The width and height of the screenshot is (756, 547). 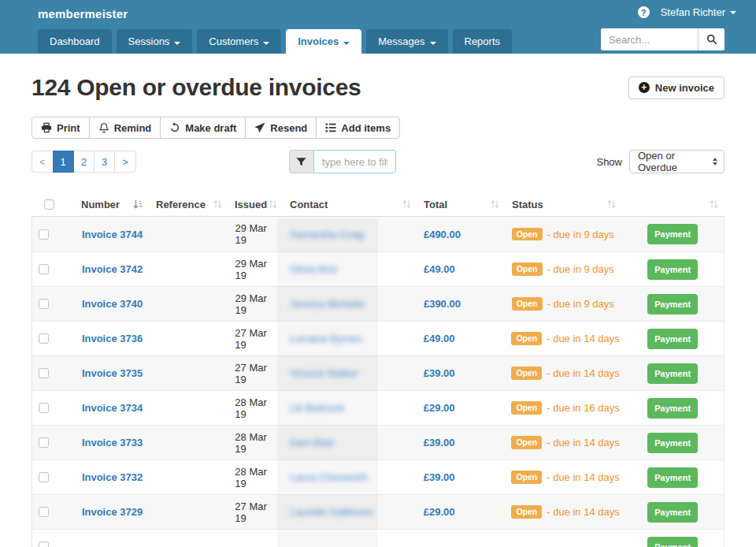 I want to click on invoice-link: Invoice 3732, so click(x=112, y=478).